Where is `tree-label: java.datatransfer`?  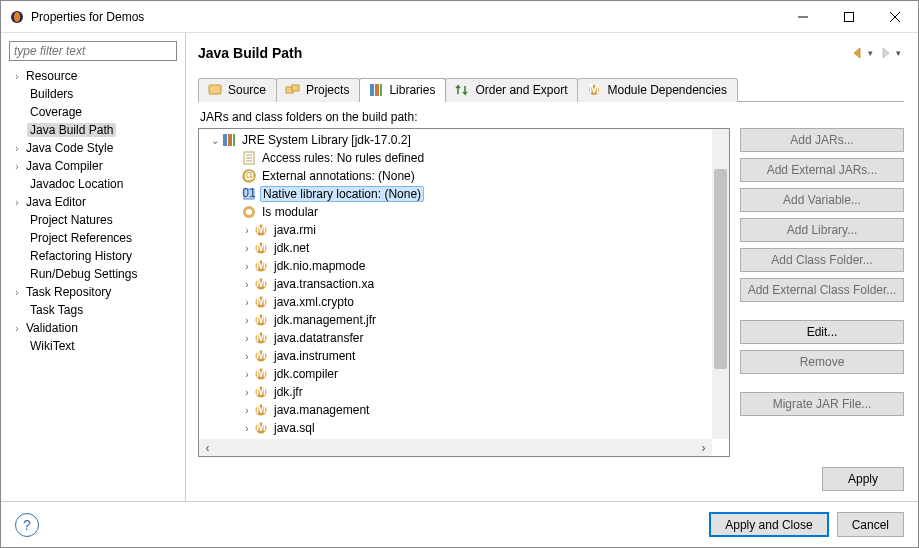 tree-label: java.datatransfer is located at coordinates (318, 338).